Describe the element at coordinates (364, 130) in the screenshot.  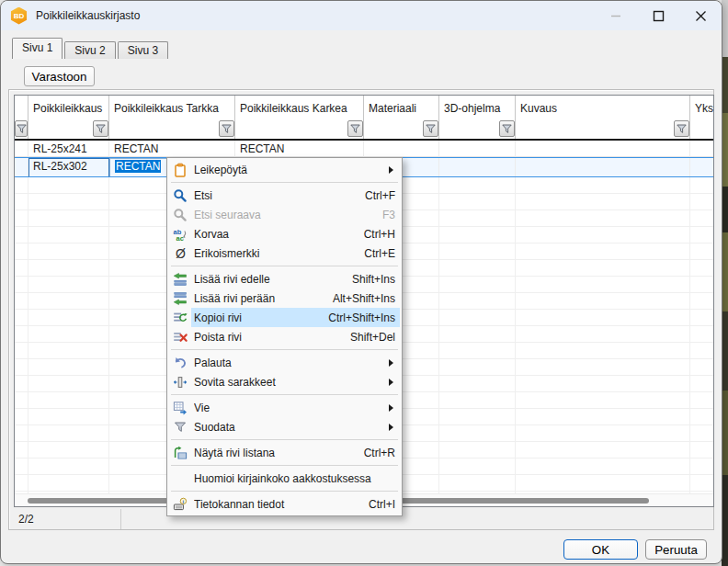
I see `grid-filter-row` at that location.